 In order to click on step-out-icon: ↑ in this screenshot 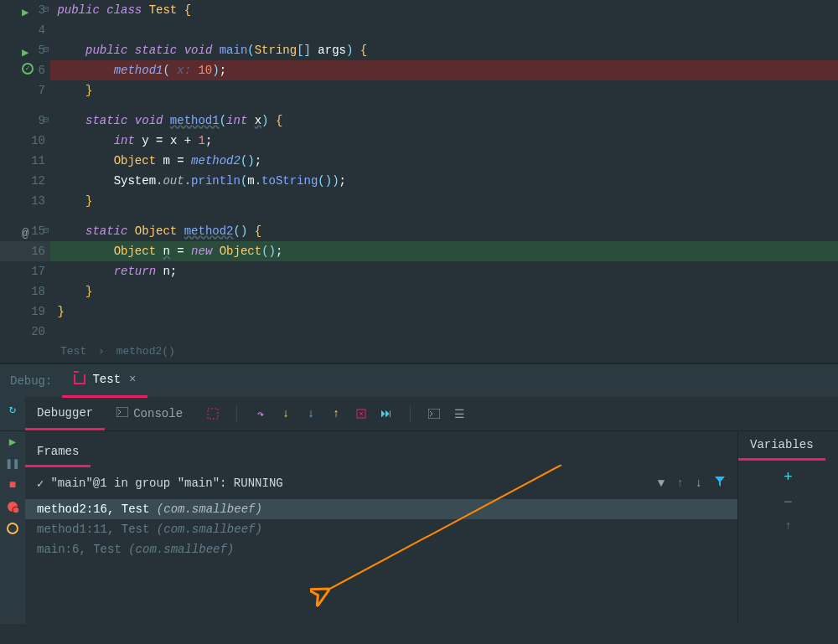, I will do `click(336, 414)`.